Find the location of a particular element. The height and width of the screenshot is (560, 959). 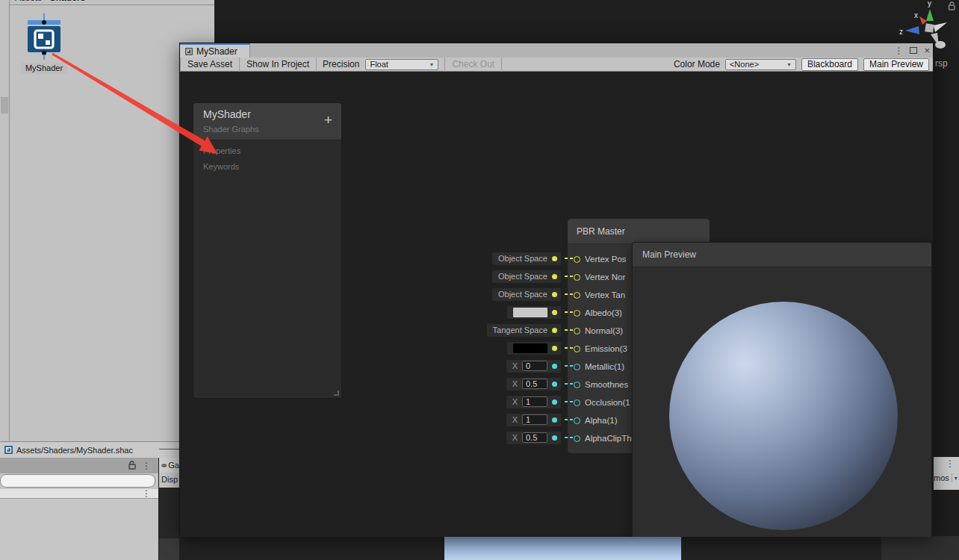

asset-myshader: MyShader is located at coordinates (45, 44).